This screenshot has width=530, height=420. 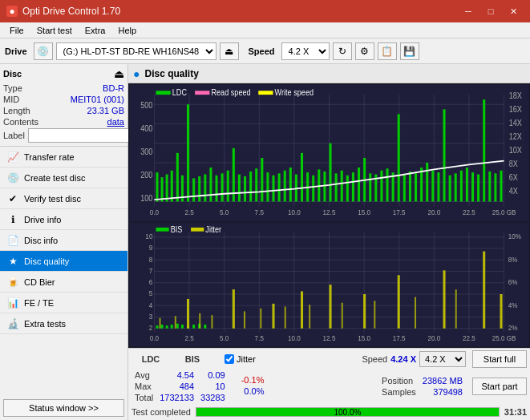 What do you see at coordinates (443, 359) in the screenshot?
I see `speed-select-stats: 4.2 X` at bounding box center [443, 359].